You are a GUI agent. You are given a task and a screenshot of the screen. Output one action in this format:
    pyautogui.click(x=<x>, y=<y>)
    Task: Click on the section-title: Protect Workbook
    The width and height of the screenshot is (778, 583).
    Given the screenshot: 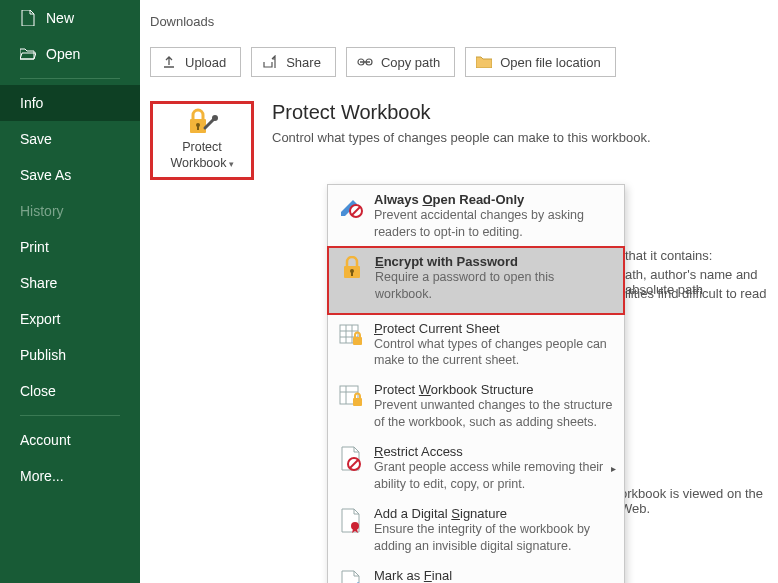 What is the action you would take?
    pyautogui.click(x=462, y=112)
    